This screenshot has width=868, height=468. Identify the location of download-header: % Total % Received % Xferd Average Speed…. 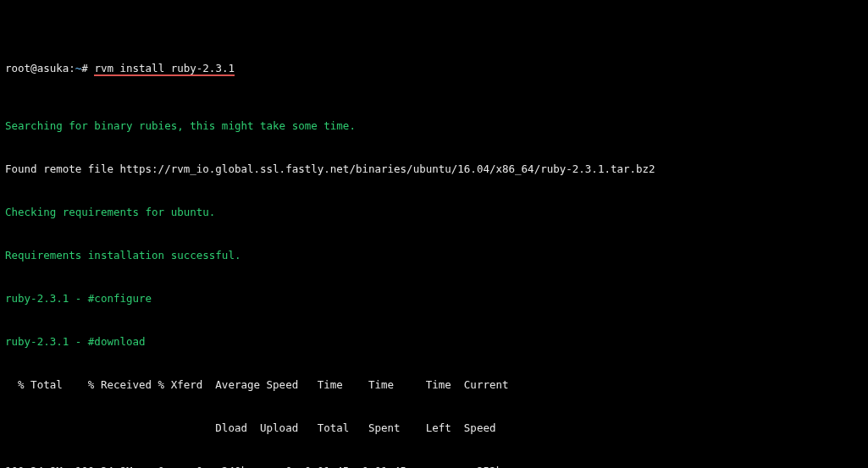
(434, 384).